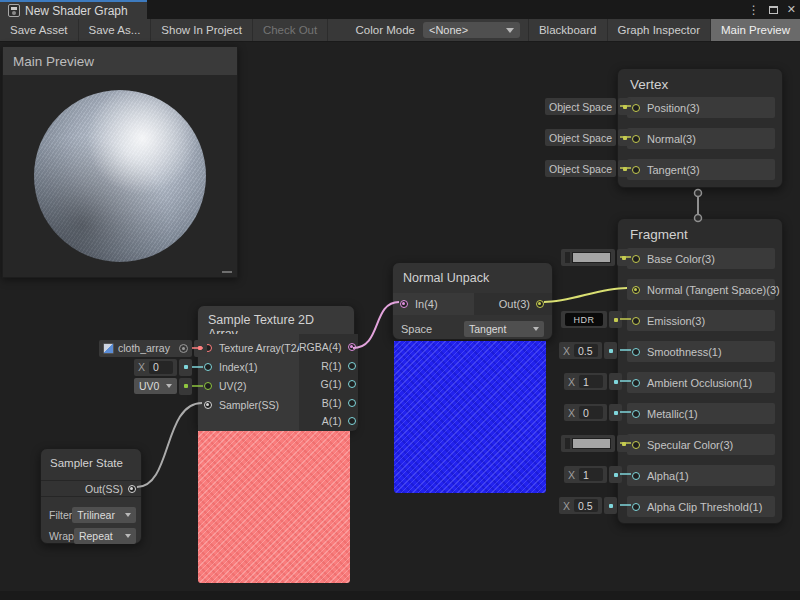 This screenshot has width=800, height=600. I want to click on filter-dropdown: Trilinear, so click(104, 515).